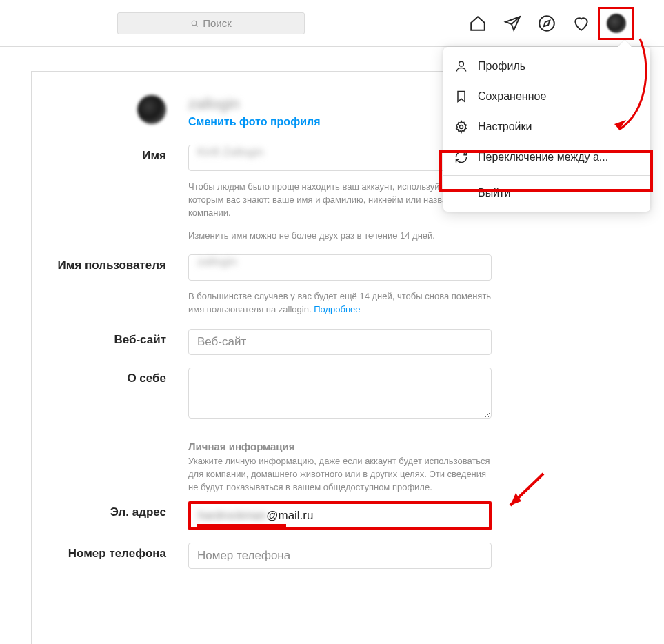 The width and height of the screenshot is (664, 644). What do you see at coordinates (461, 127) in the screenshot?
I see `gear-icon` at bounding box center [461, 127].